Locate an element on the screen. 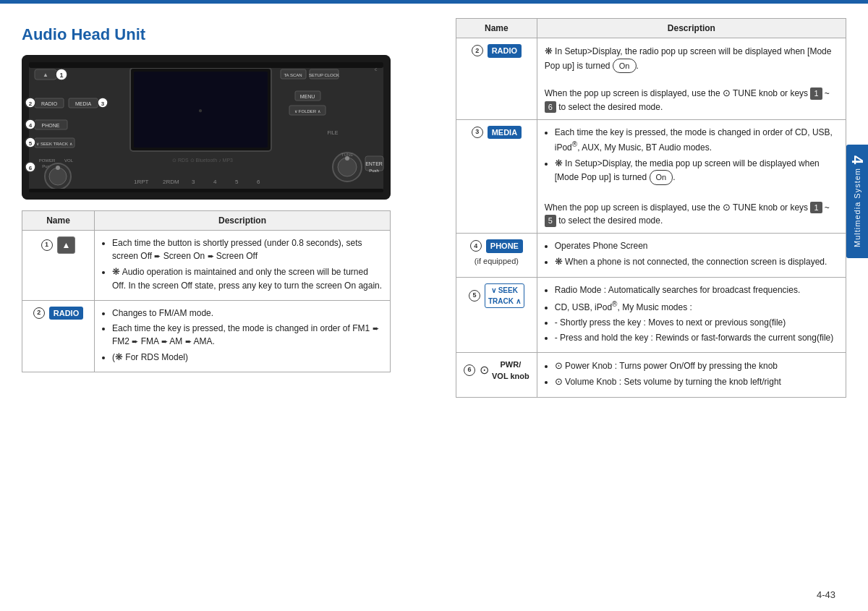 Image resolution: width=868 pixels, height=611 pixels. svg-text: TUNE is located at coordinates (347, 155).